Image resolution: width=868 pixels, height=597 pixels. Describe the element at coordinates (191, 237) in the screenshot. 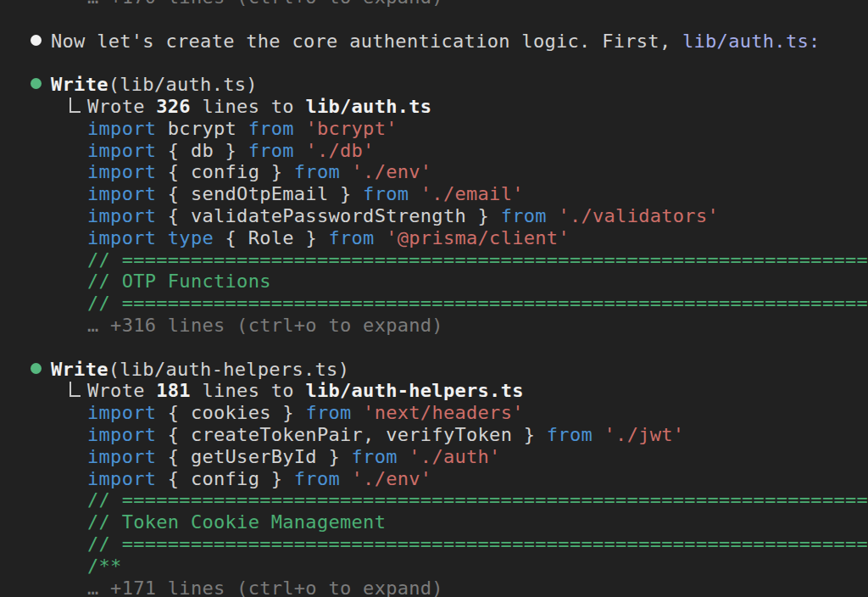

I see `token-kw: type` at that location.